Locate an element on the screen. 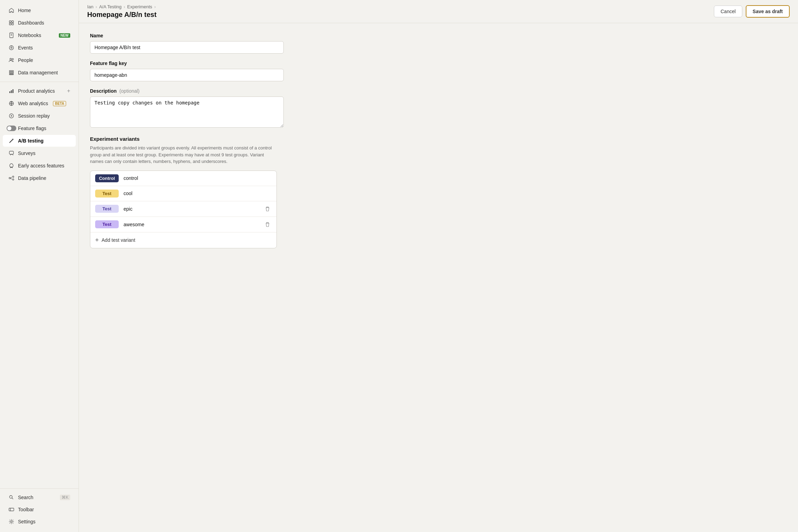 This screenshot has width=798, height=532. header-left: Ian › A/A Testing › Experiments › Homepa… is located at coordinates (122, 11).